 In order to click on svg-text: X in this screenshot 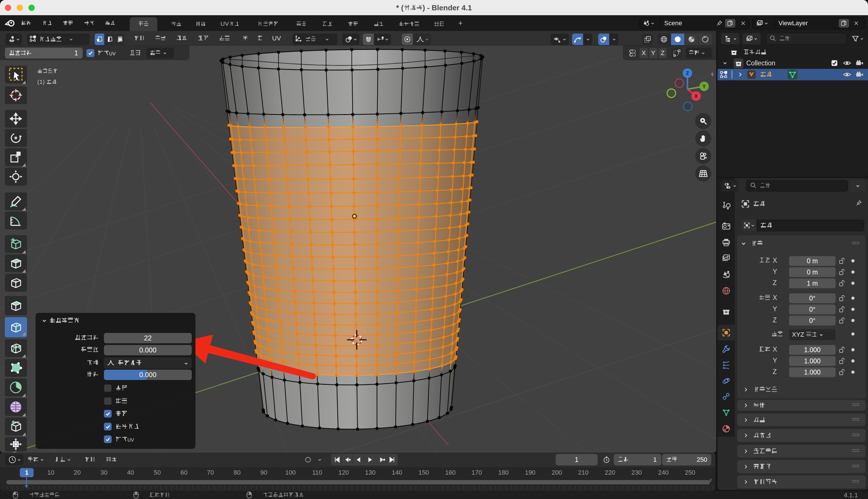, I will do `click(696, 96)`.